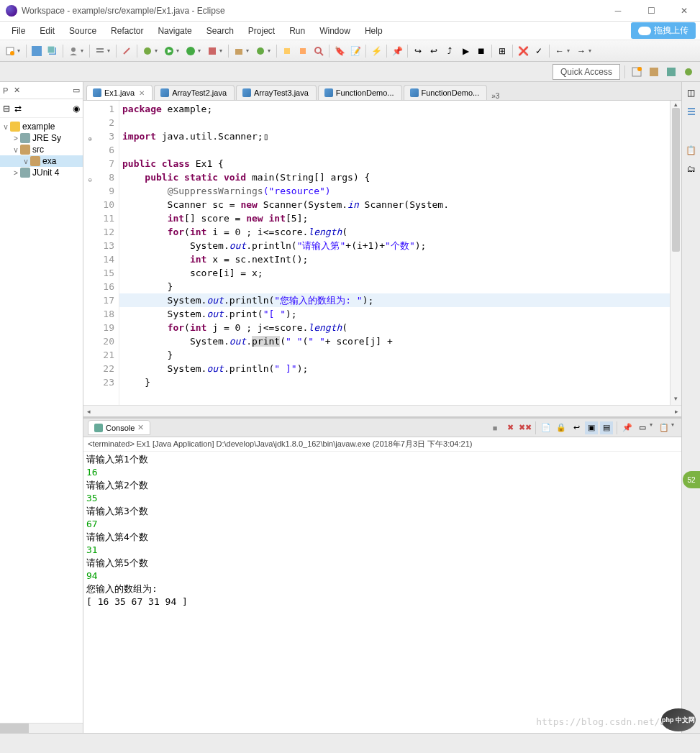  Describe the element at coordinates (297, 31) in the screenshot. I see `menu-run: Run` at that location.